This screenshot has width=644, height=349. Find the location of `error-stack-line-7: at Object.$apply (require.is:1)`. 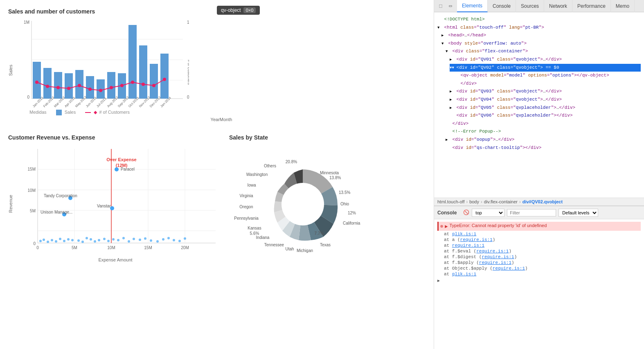

error-stack-line-7: at Object.$apply (require.is:1) is located at coordinates (539, 268).